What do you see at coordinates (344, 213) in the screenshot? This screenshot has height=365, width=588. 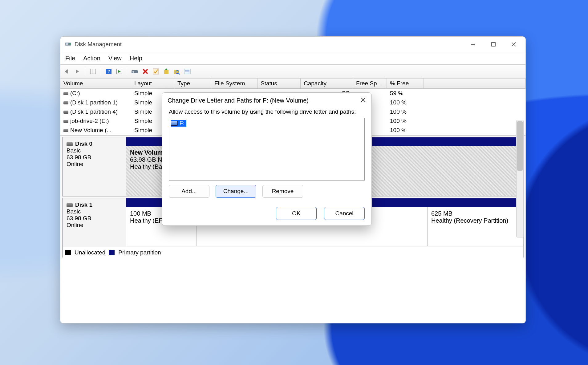 I see `cancel-button: Cancel` at bounding box center [344, 213].